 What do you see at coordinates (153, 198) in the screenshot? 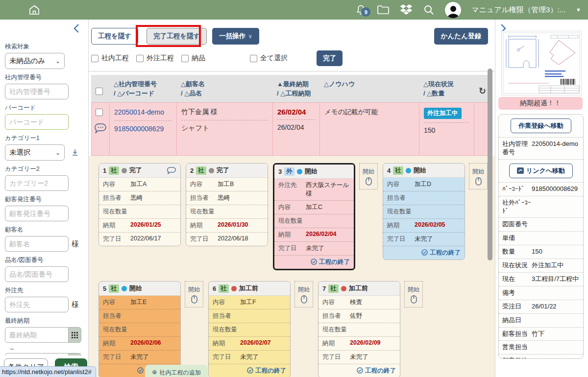
I see `card-row-value: 黒崎` at bounding box center [153, 198].